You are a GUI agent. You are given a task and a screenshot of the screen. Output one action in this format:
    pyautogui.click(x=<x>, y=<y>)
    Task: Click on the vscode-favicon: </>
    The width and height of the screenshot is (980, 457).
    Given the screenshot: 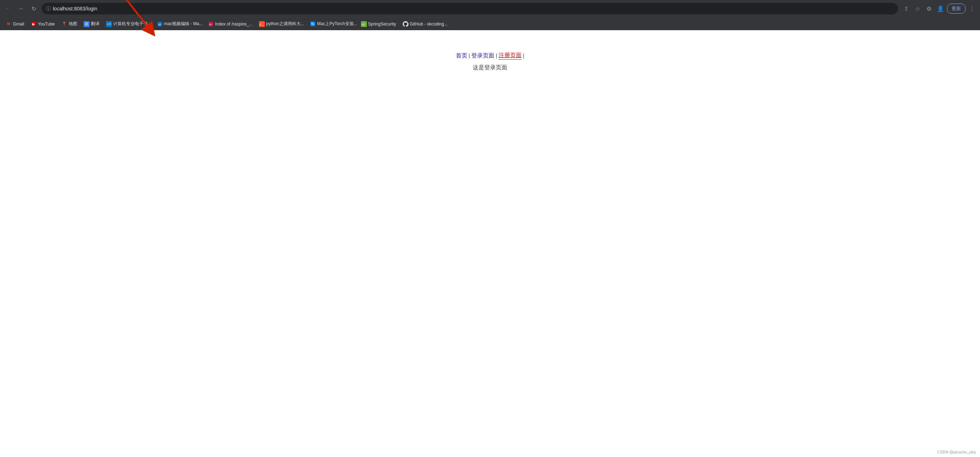 What is the action you would take?
    pyautogui.click(x=109, y=24)
    